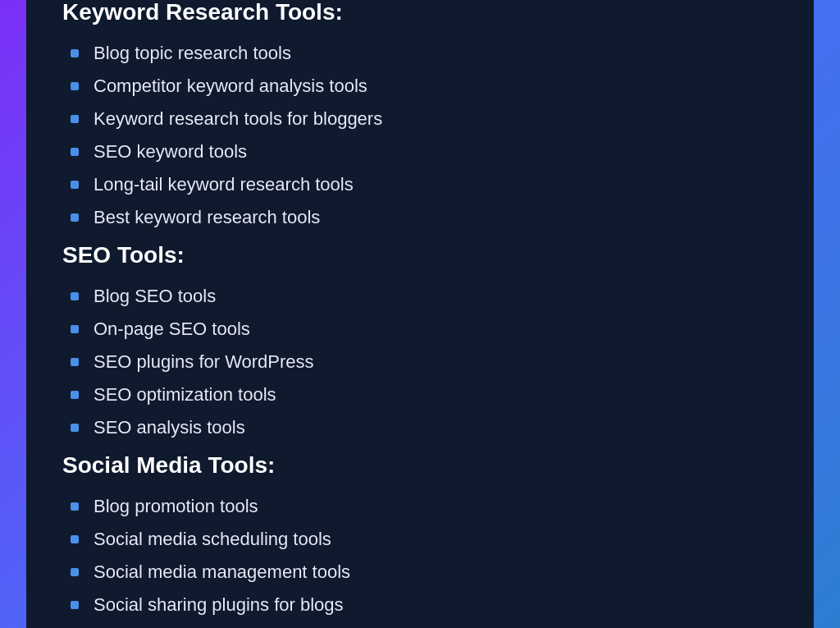 The height and width of the screenshot is (628, 840). I want to click on list-item: SEO optimization tools, so click(420, 395).